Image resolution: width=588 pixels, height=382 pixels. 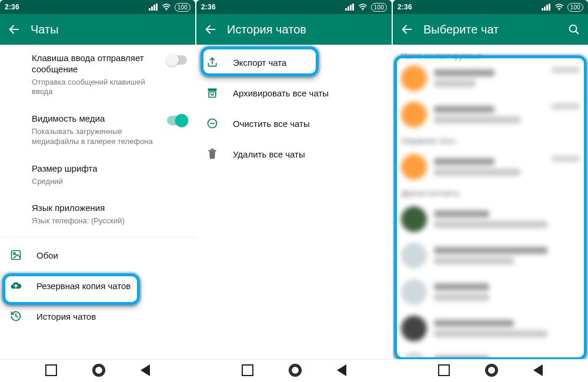 What do you see at coordinates (294, 154) in the screenshot?
I see `action-delete-all: Удалить все чаты` at bounding box center [294, 154].